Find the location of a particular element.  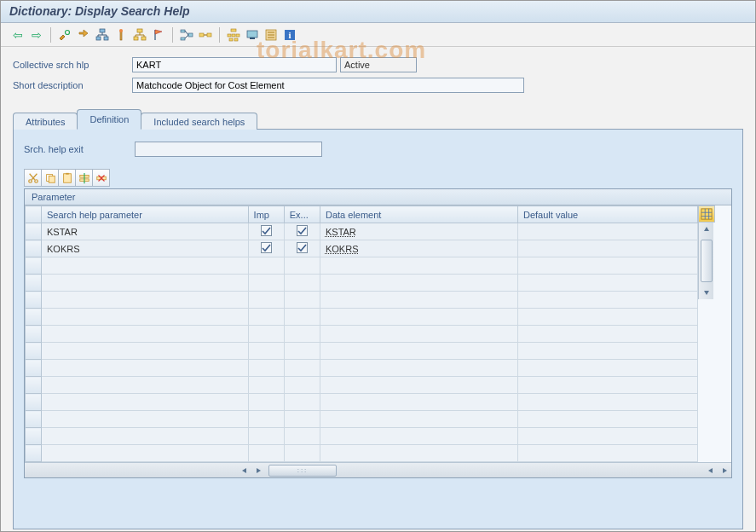

nav-forward-button: ⇨ is located at coordinates (37, 35).